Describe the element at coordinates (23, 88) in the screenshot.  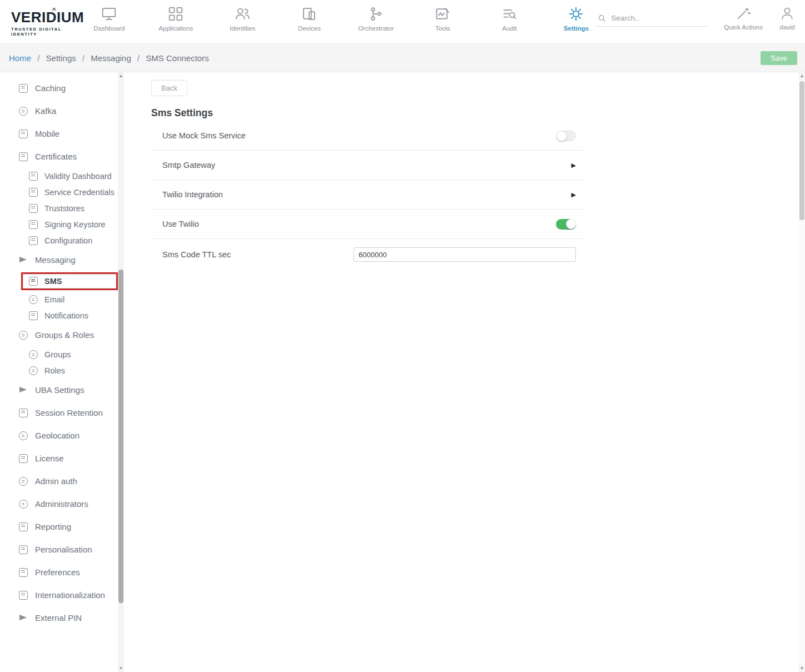
I see `caching-icon` at that location.